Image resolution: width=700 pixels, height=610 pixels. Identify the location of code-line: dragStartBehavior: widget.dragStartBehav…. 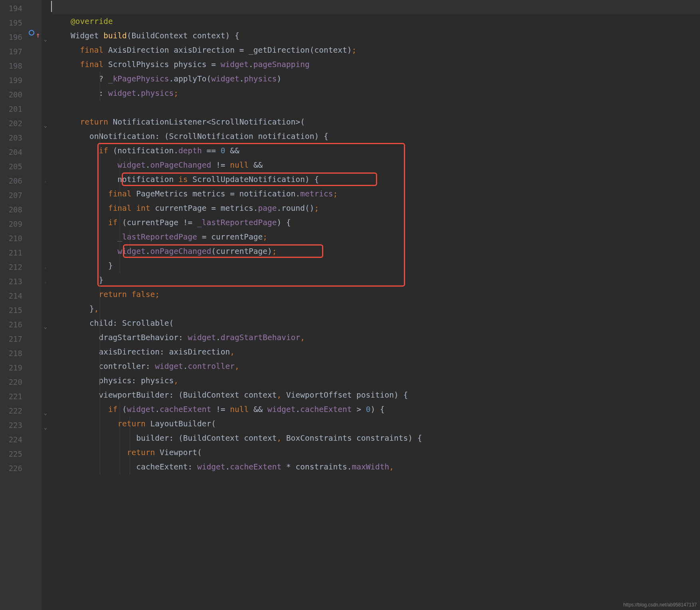
(376, 338).